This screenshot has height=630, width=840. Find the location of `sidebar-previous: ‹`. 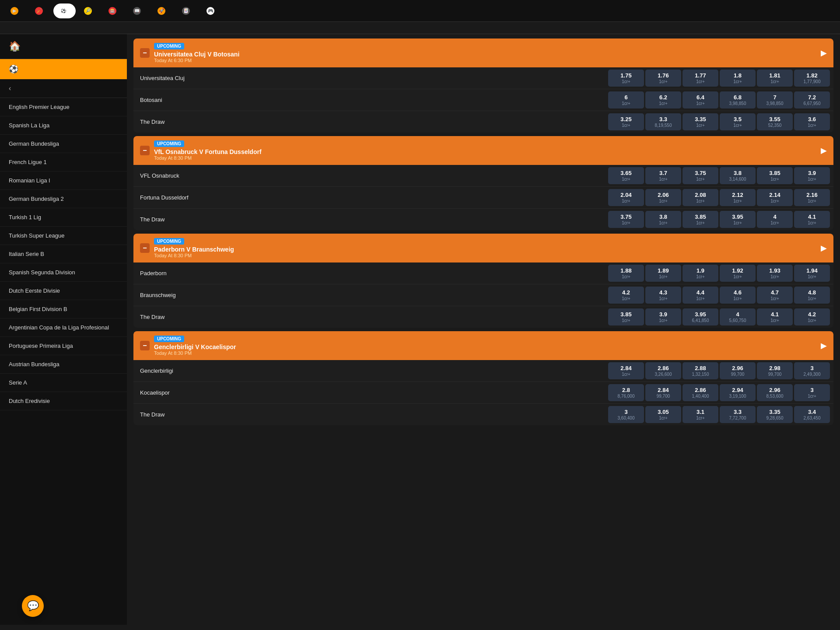

sidebar-previous: ‹ is located at coordinates (63, 88).